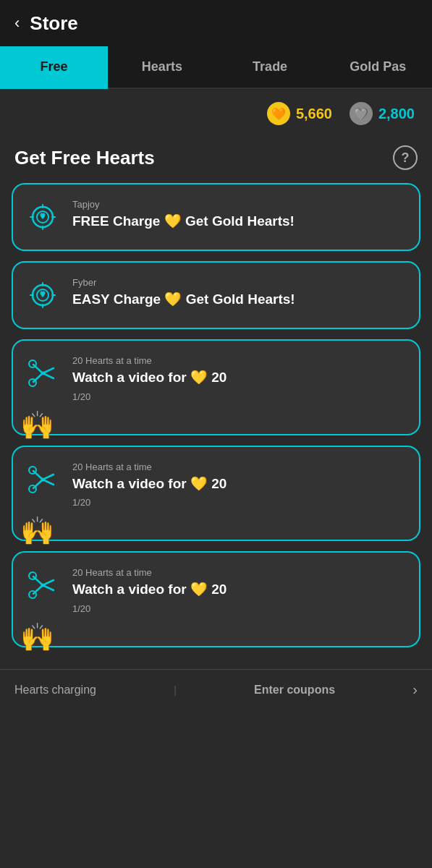 The height and width of the screenshot is (868, 432). What do you see at coordinates (239, 379) in the screenshot?
I see `video1-content: 20 Hearts at a time Watch a video for 💛 …` at bounding box center [239, 379].